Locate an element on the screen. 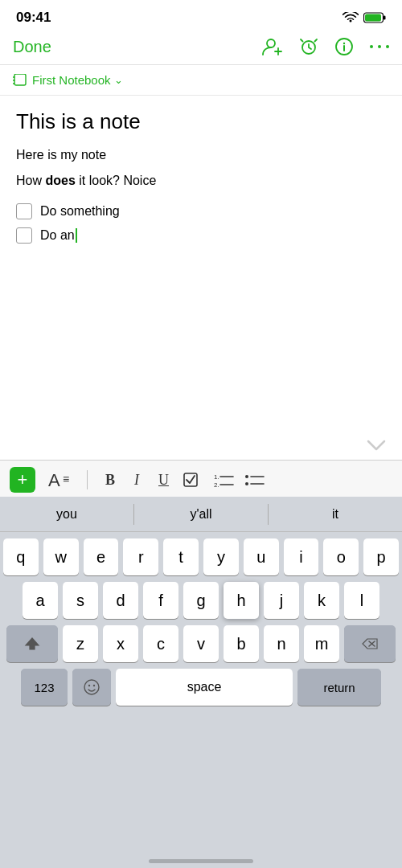 The height and width of the screenshot is (868, 402). key-e: e is located at coordinates (101, 557).